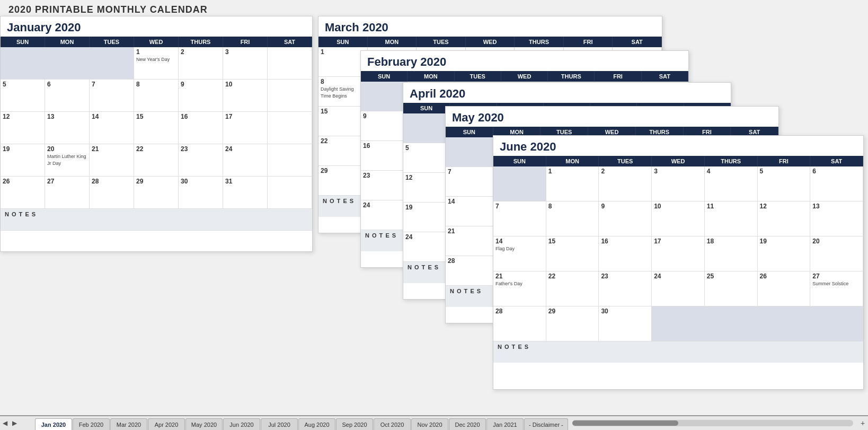 This screenshot has width=868, height=430. I want to click on table-row: 1 2 3 4 5 6, so click(678, 184).